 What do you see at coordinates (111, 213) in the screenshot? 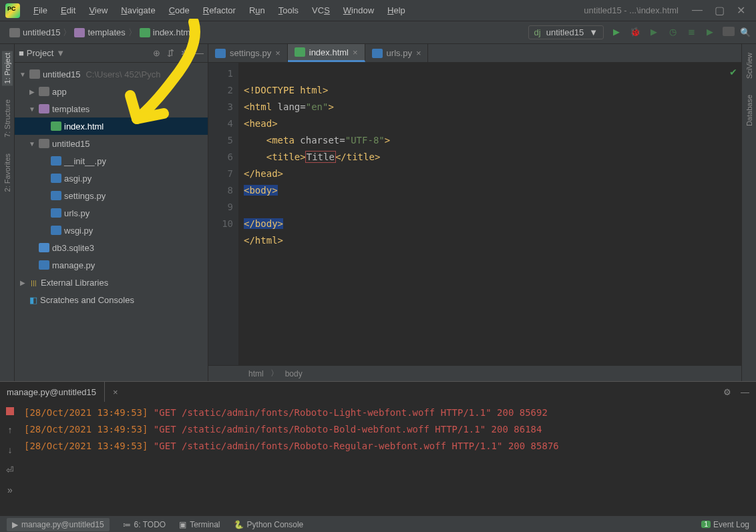
I see `tree-file-urls: urls.py` at bounding box center [111, 213].